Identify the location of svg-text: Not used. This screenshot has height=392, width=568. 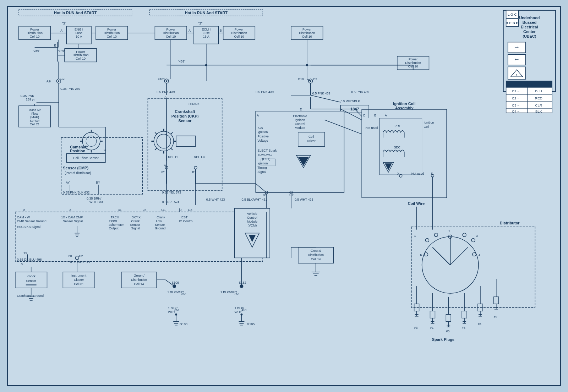
(372, 128).